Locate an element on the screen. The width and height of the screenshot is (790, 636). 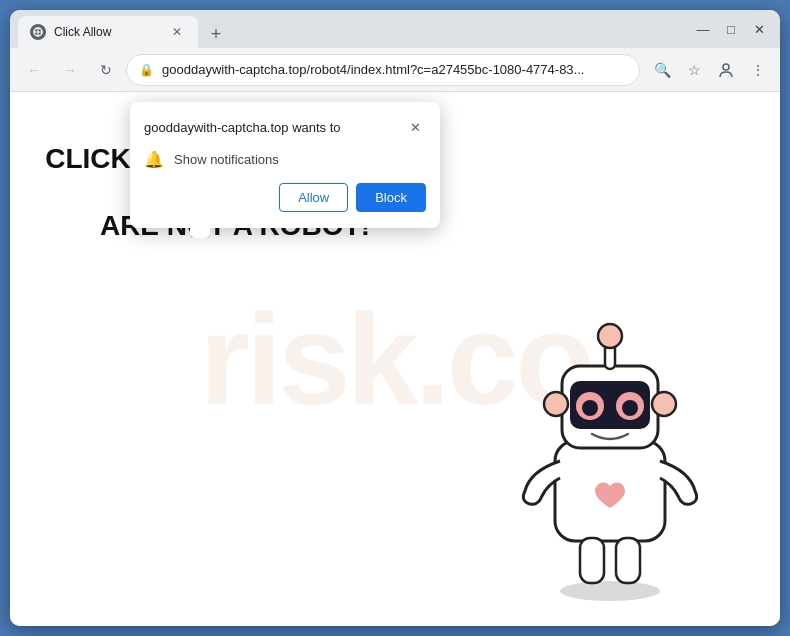
address-bar-row: ← → ↻ 🔒 gooddaywith-captcha.top/robot4/i… is located at coordinates (395, 70).